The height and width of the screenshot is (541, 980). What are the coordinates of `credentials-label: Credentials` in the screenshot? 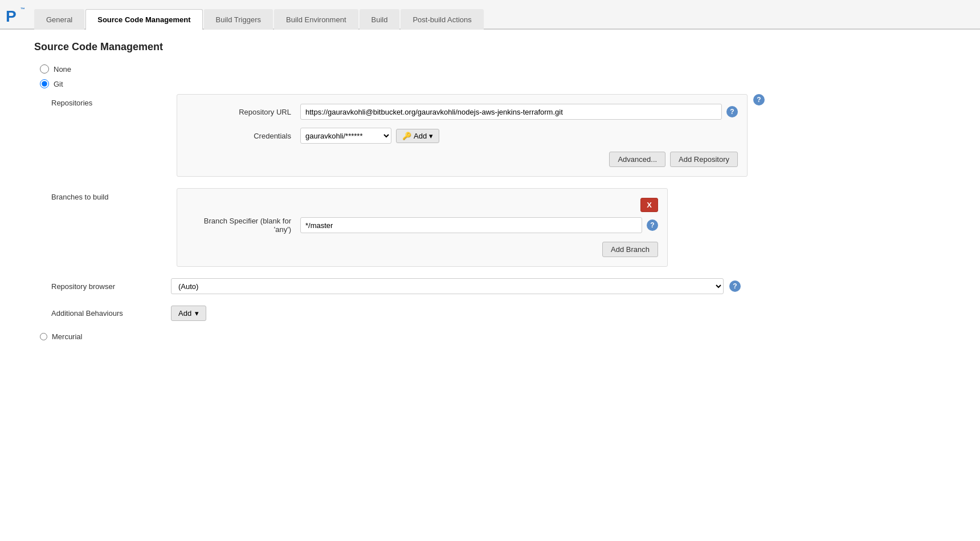 It's located at (243, 136).